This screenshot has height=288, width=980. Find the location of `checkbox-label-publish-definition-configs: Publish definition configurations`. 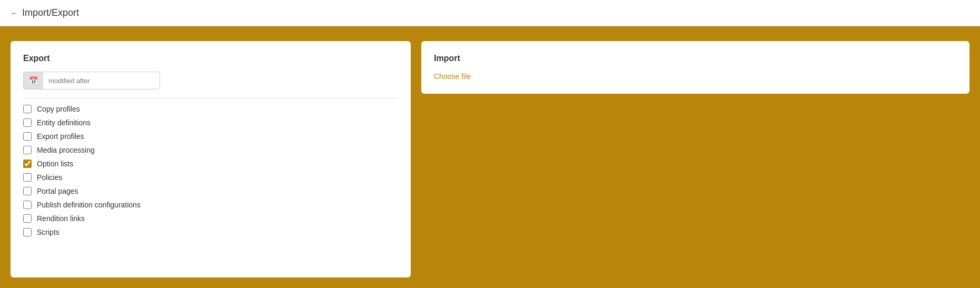

checkbox-label-publish-definition-configs: Publish definition configurations is located at coordinates (88, 205).